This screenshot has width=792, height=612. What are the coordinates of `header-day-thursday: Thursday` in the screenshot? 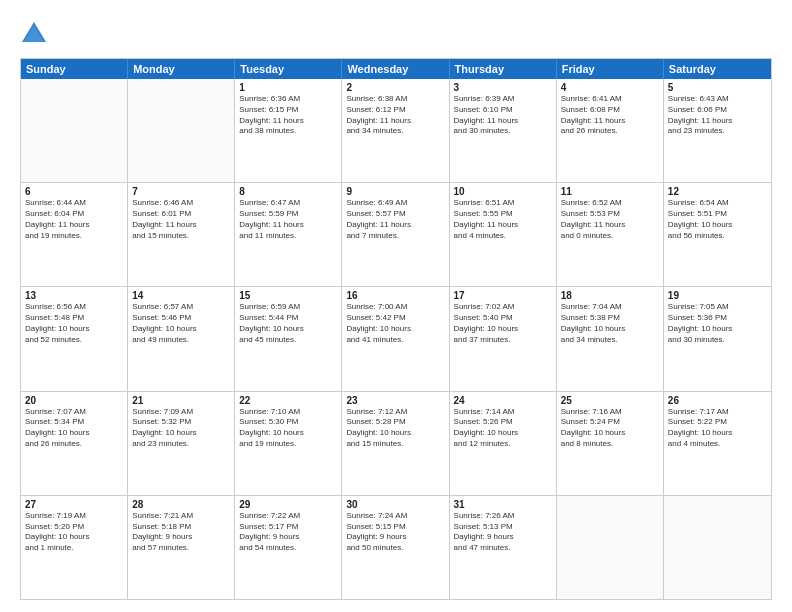 It's located at (504, 69).